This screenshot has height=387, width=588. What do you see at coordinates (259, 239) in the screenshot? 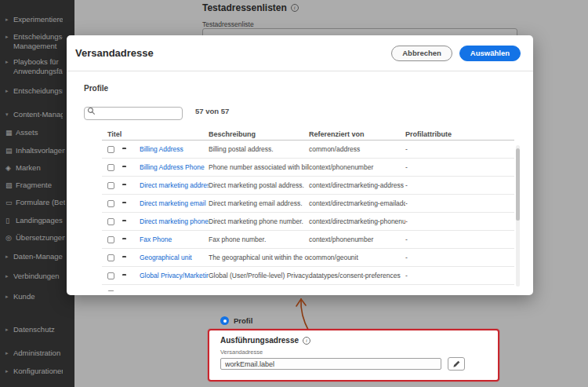
I see `row-description: Fax phone number.` at bounding box center [259, 239].